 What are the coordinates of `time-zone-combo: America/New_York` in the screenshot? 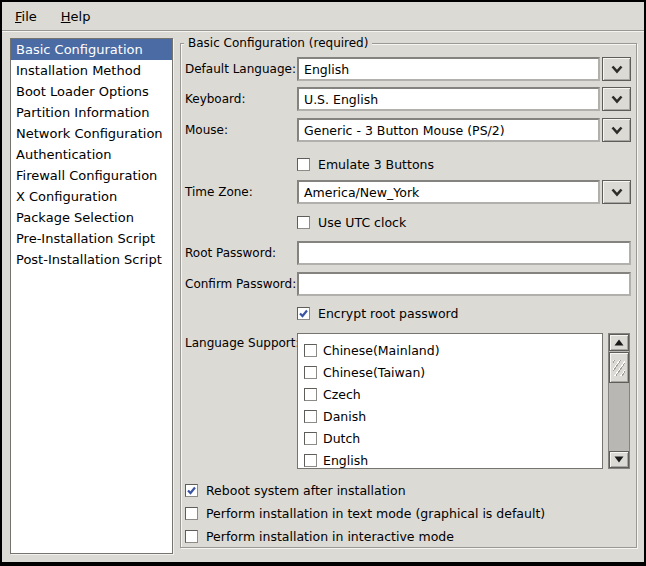 It's located at (464, 192).